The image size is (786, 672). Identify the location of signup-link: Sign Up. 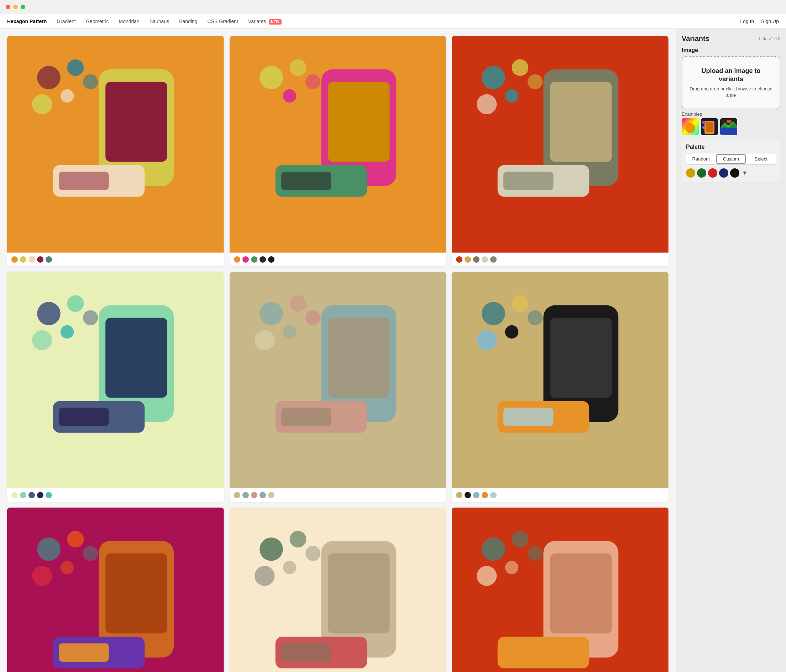
(770, 21).